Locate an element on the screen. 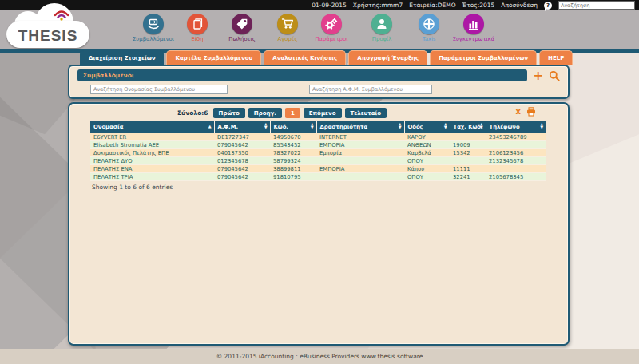 The height and width of the screenshot is (364, 639). nav-sales: Πωλήσεις is located at coordinates (242, 28).